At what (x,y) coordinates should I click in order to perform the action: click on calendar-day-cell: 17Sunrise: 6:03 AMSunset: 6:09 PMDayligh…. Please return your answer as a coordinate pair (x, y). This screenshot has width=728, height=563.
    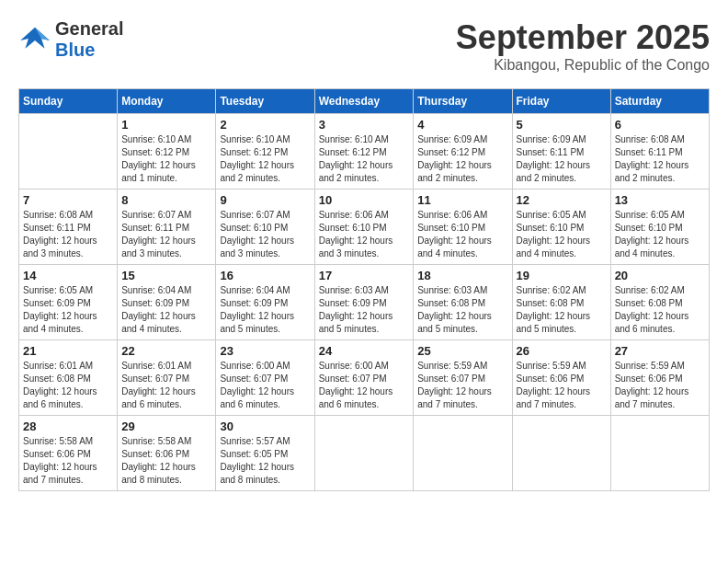
    Looking at the image, I should click on (364, 303).